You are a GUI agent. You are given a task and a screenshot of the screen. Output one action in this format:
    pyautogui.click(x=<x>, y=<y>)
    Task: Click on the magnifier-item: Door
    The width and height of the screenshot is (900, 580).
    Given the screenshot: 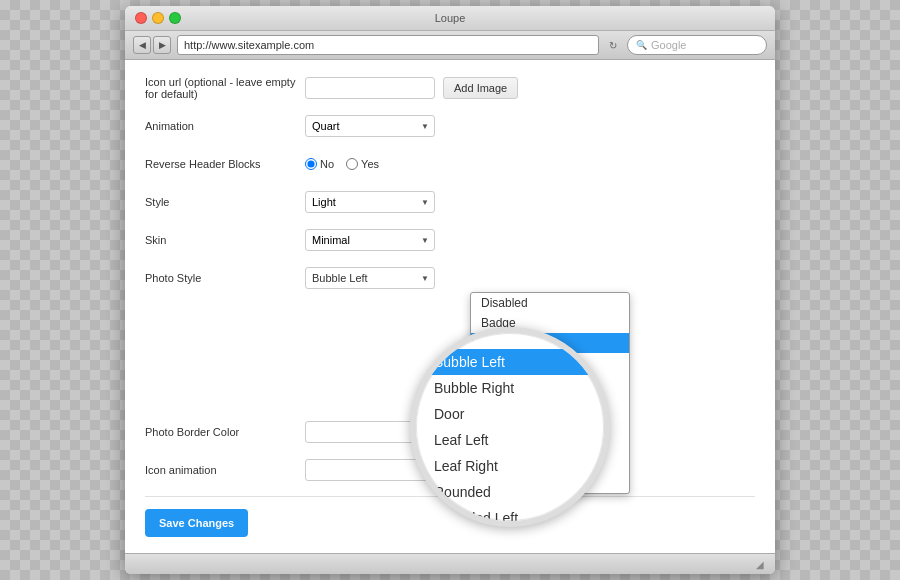 What is the action you would take?
    pyautogui.click(x=510, y=414)
    